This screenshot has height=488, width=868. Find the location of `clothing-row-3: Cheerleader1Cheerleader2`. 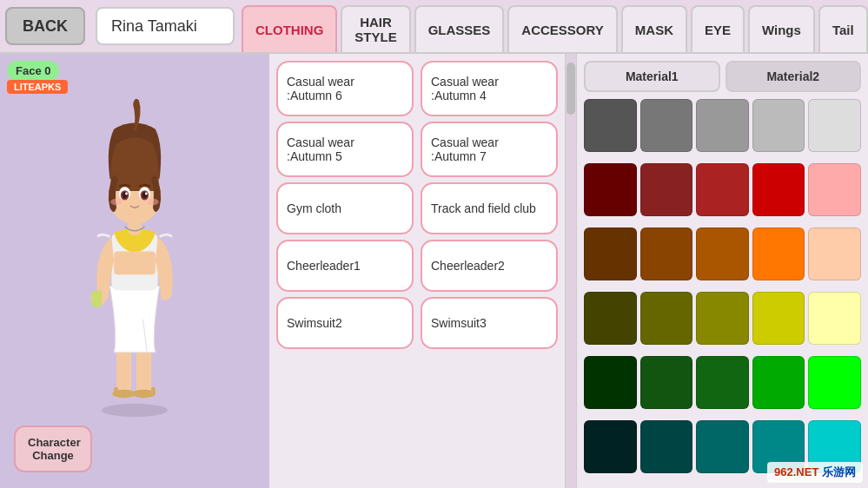

clothing-row-3: Cheerleader1Cheerleader2 is located at coordinates (417, 266).